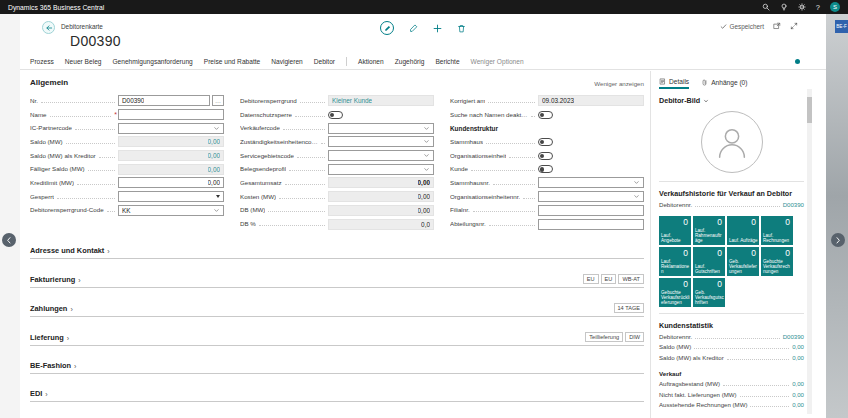  Describe the element at coordinates (337, 169) in the screenshot. I see `field-belegsendeprofil: Belegsendeprofil` at that location.